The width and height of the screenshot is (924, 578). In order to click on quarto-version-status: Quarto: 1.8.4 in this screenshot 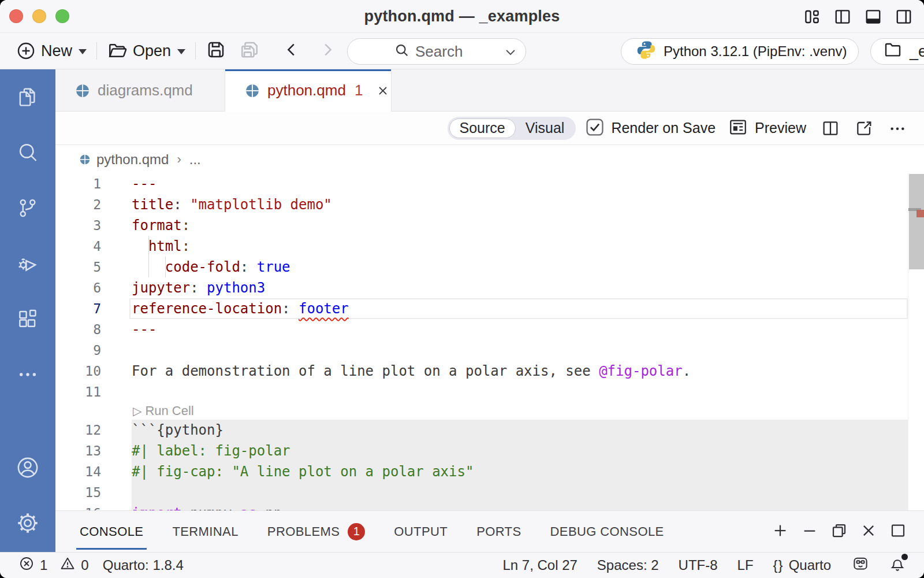, I will do `click(143, 565)`.